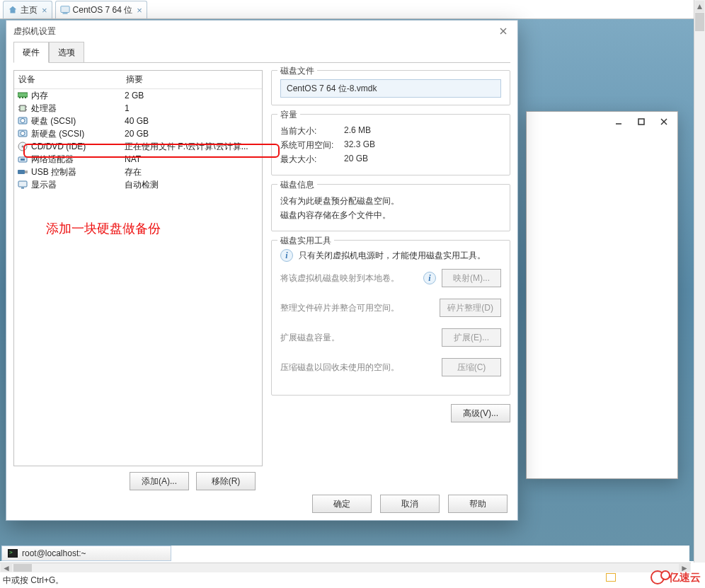 This screenshot has height=588, width=705. What do you see at coordinates (675, 577) in the screenshot?
I see `brand-watermark: 亿速云` at bounding box center [675, 577].